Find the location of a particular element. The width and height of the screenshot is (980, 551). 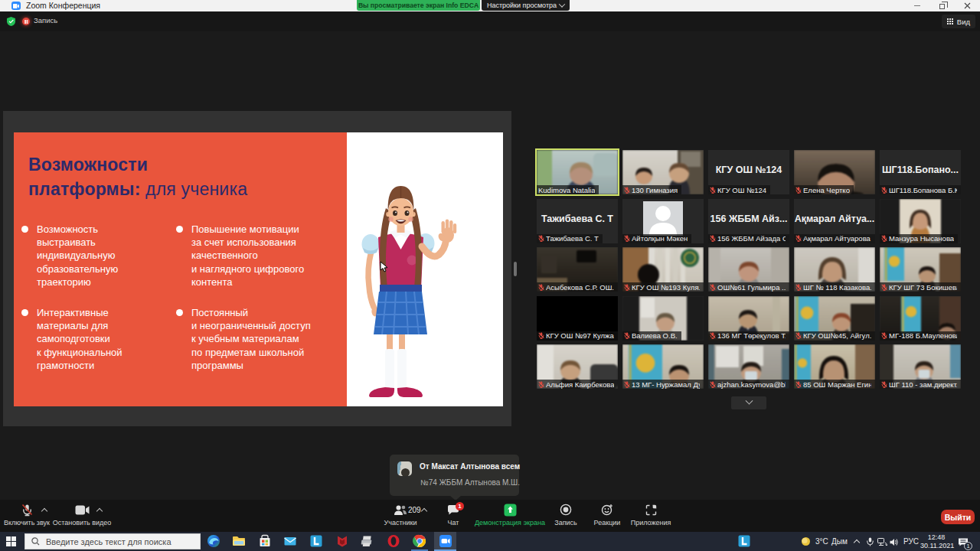

record-button: Запись is located at coordinates (566, 514).